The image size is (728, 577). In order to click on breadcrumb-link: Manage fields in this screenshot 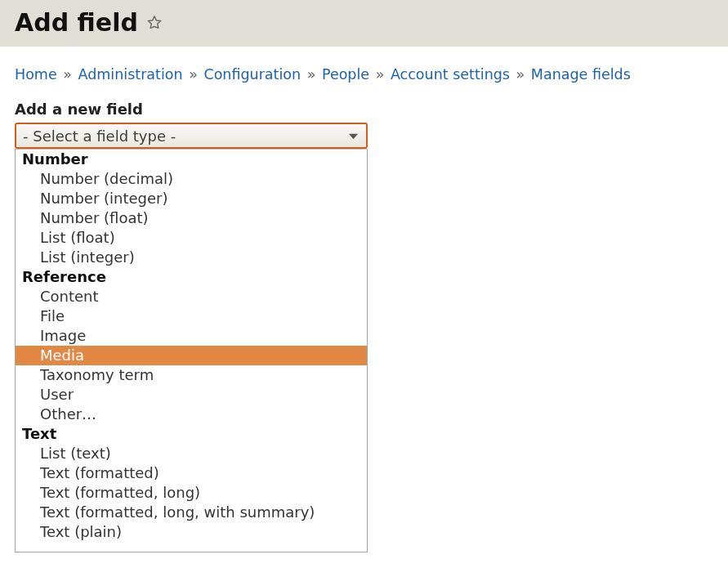, I will do `click(581, 74)`.